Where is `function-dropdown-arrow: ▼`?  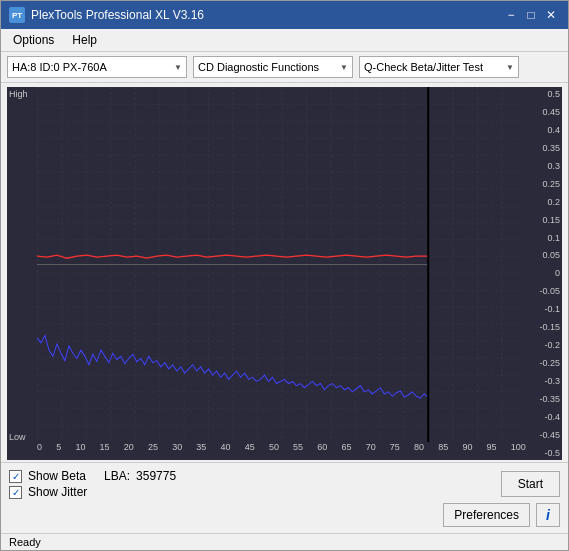
function-dropdown-arrow: ▼ is located at coordinates (344, 68).